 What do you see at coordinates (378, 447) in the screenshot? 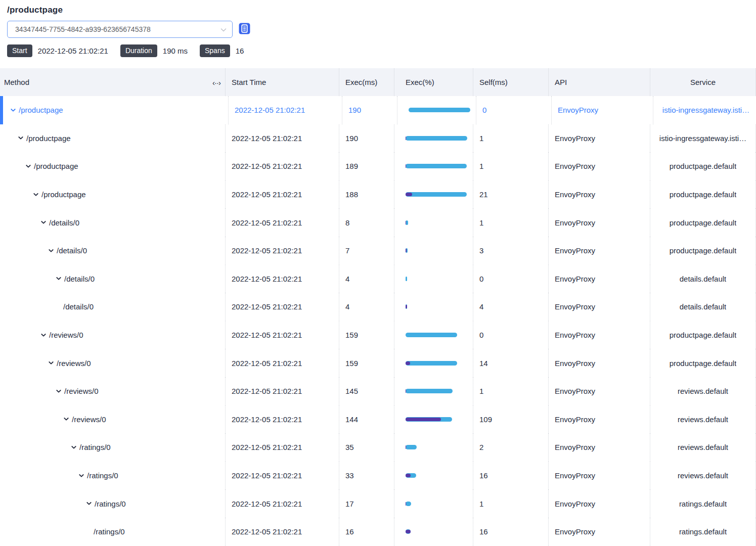
I see `trace-span-row: /ratings/02022-12-05 21:02:21352EnvoyPro…` at bounding box center [378, 447].